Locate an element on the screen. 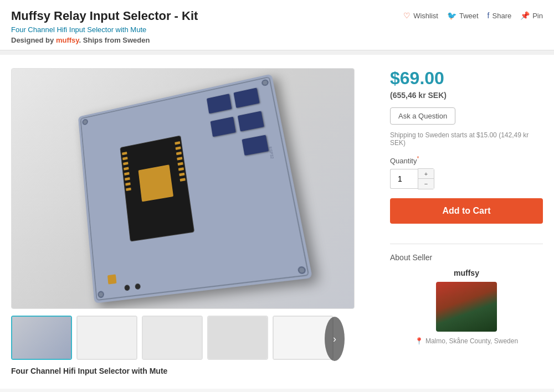 This screenshot has height=392, width=554. add-to-cart-button: Add to Cart is located at coordinates (466, 211).